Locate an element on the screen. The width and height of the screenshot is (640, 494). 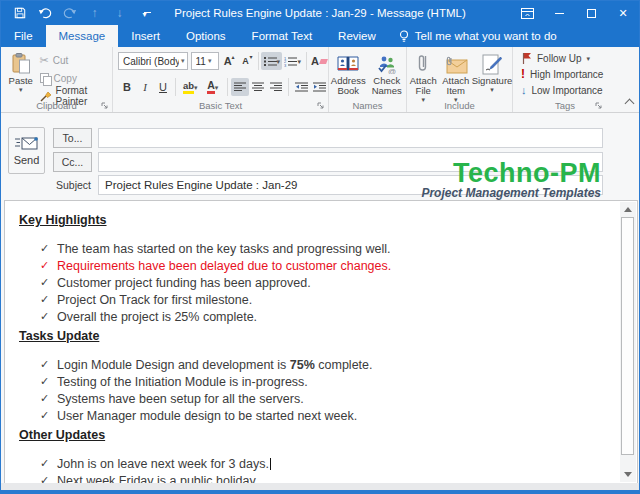
lightbulb-icon is located at coordinates (404, 36).